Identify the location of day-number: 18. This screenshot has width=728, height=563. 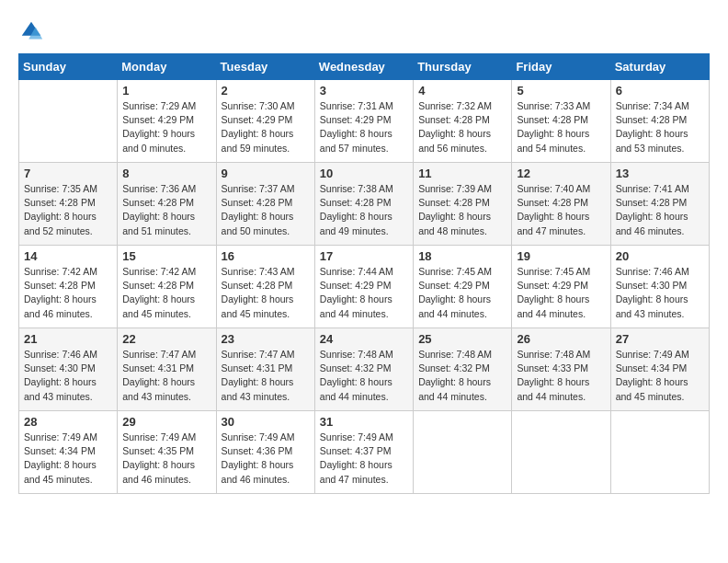
(462, 256).